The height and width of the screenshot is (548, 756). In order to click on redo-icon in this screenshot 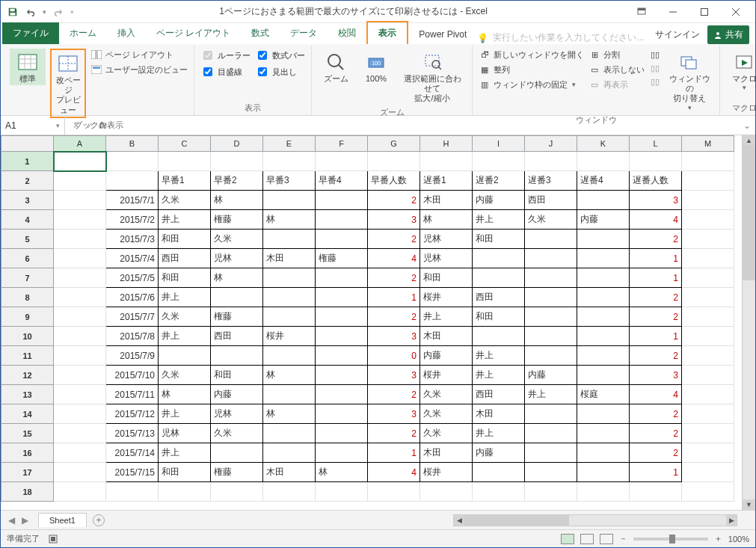, I will do `click(58, 12)`.